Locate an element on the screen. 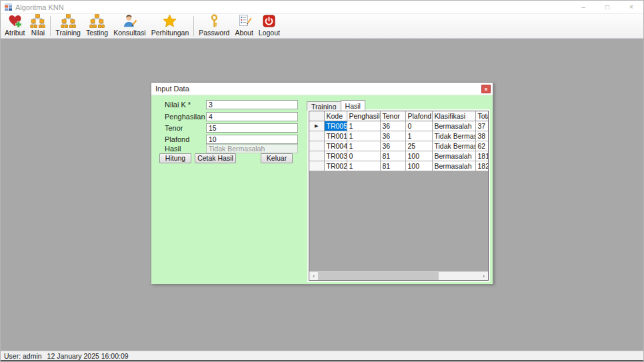 The height and width of the screenshot is (362, 644). star-icon is located at coordinates (169, 21).